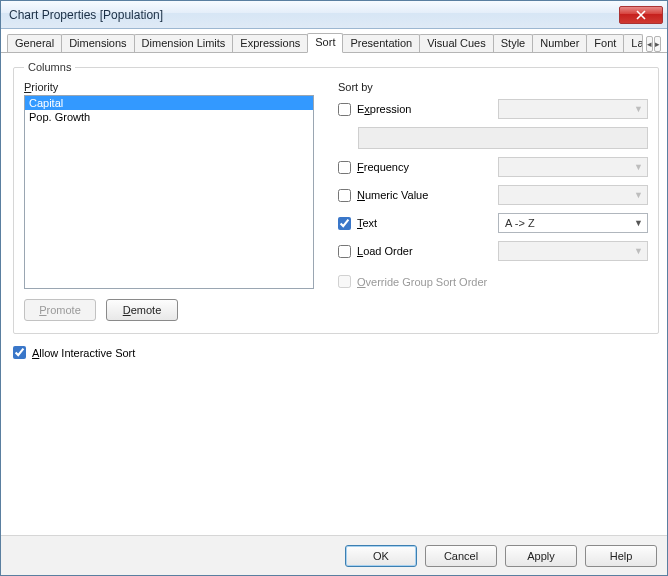 The width and height of the screenshot is (668, 576). What do you see at coordinates (573, 251) in the screenshot?
I see `loadorder-combo: ▼` at bounding box center [573, 251].